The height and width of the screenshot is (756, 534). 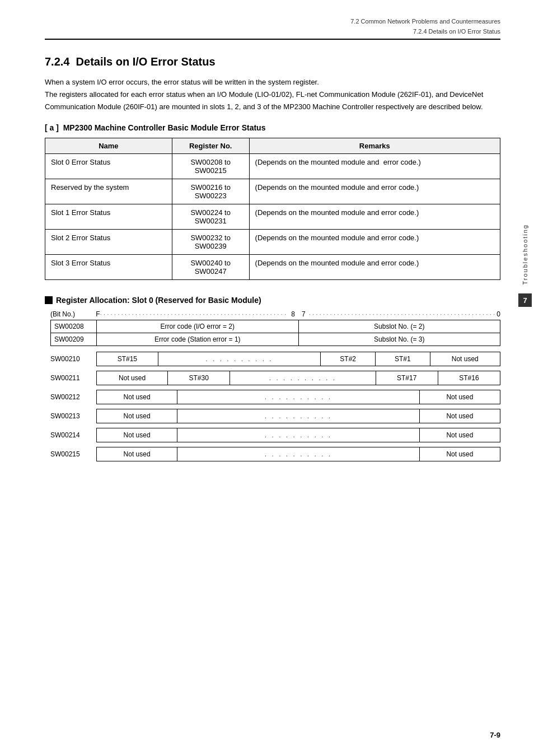 What do you see at coordinates (210, 242) in the screenshot?
I see `cell-register: SW00232 toSW00239` at bounding box center [210, 242].